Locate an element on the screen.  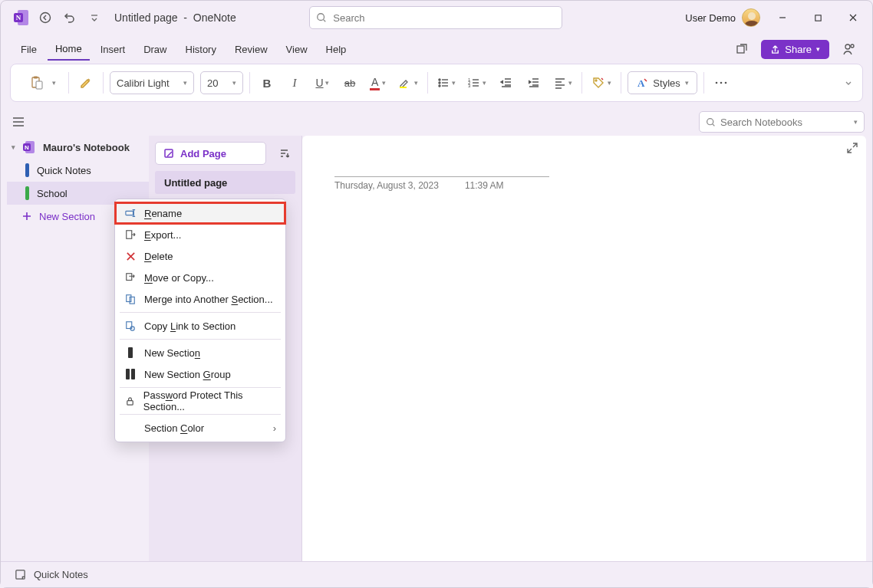
expand-canvas-button is located at coordinates (852, 148).